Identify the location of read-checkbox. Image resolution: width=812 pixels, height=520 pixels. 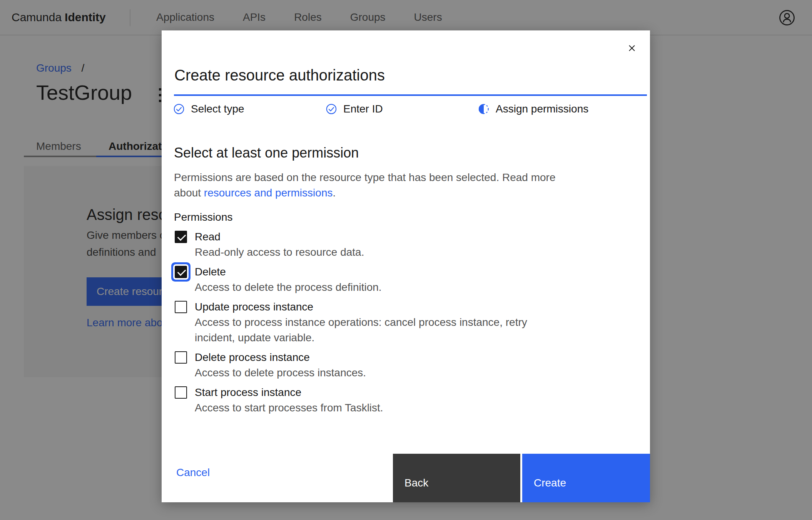
(181, 237).